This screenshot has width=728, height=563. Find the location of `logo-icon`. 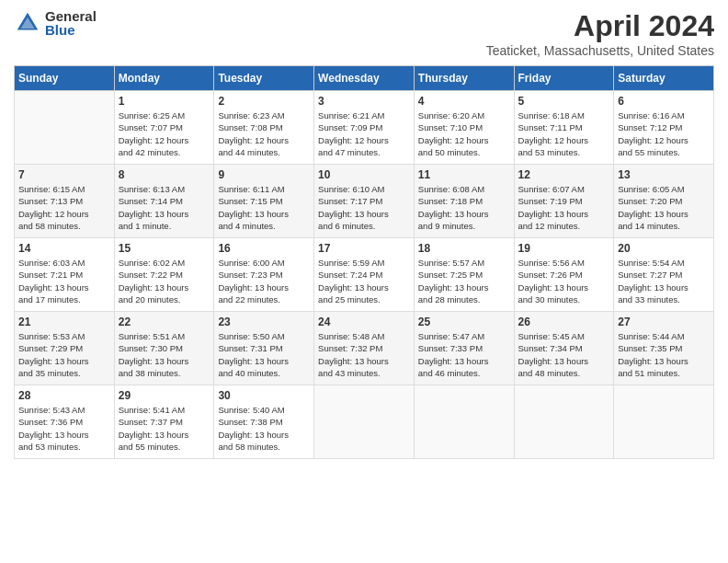

logo-icon is located at coordinates (28, 23).